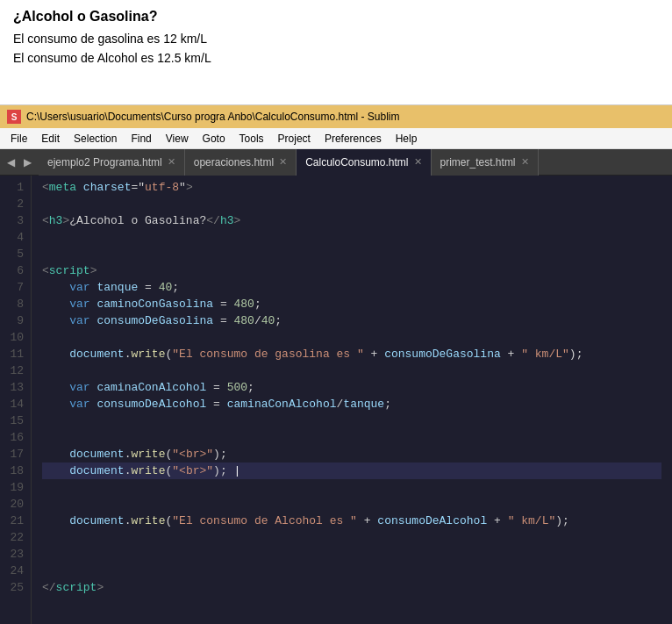 The height and width of the screenshot is (624, 672). What do you see at coordinates (295, 139) in the screenshot?
I see `menu-project: Project` at bounding box center [295, 139].